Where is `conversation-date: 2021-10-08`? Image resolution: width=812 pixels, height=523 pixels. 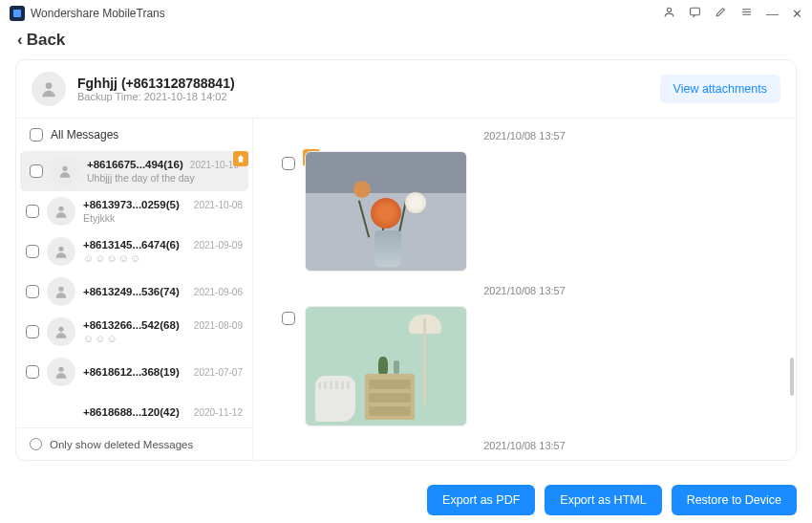 conversation-date: 2021-10-08 is located at coordinates (218, 205).